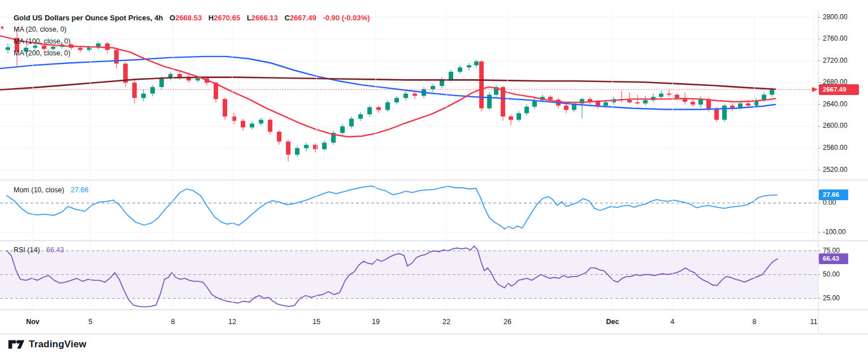 This screenshot has height=358, width=868. I want to click on rsi-value: 66.43, so click(55, 250).